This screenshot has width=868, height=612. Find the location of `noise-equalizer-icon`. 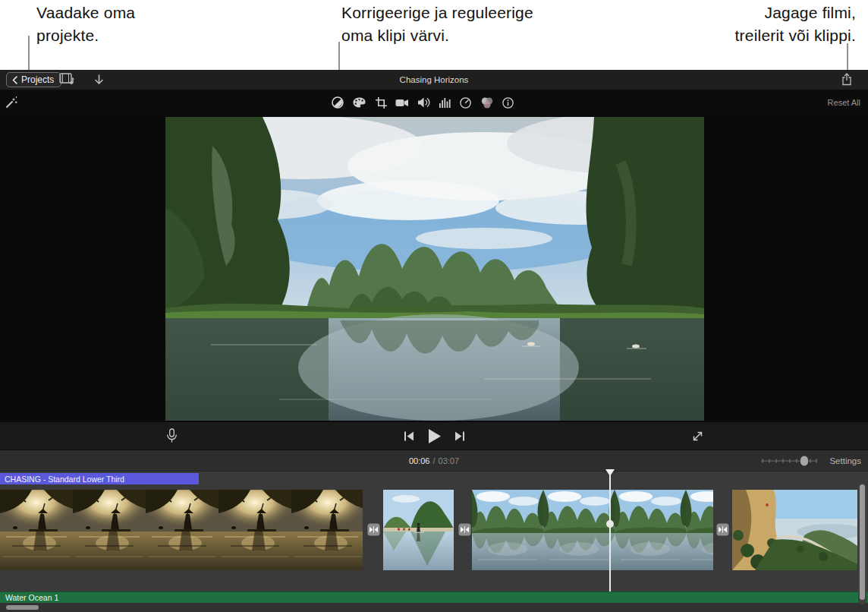

noise-equalizer-icon is located at coordinates (445, 103).